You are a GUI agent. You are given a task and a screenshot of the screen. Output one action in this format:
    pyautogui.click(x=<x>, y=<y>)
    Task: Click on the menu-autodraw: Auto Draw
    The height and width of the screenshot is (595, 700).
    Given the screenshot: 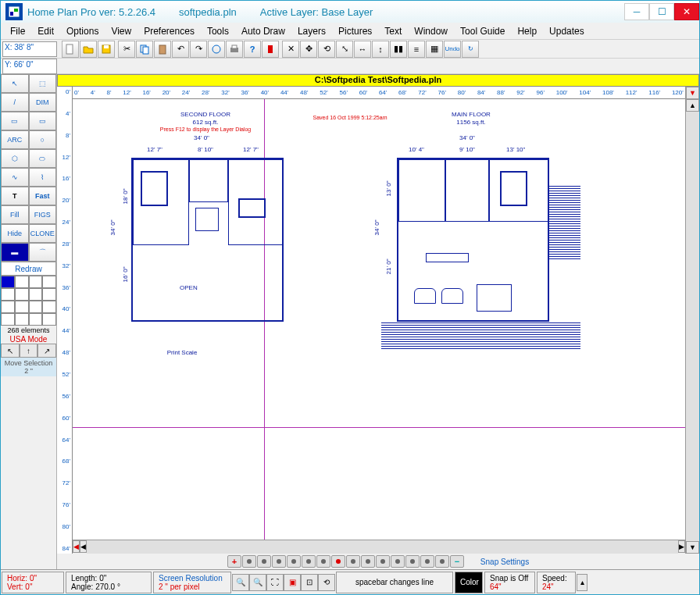 What is the action you would take?
    pyautogui.click(x=263, y=31)
    